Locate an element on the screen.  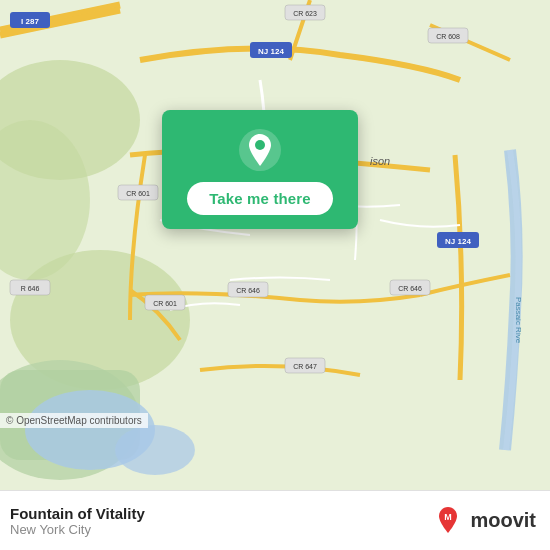
svg-text: M is located at coordinates (449, 517).